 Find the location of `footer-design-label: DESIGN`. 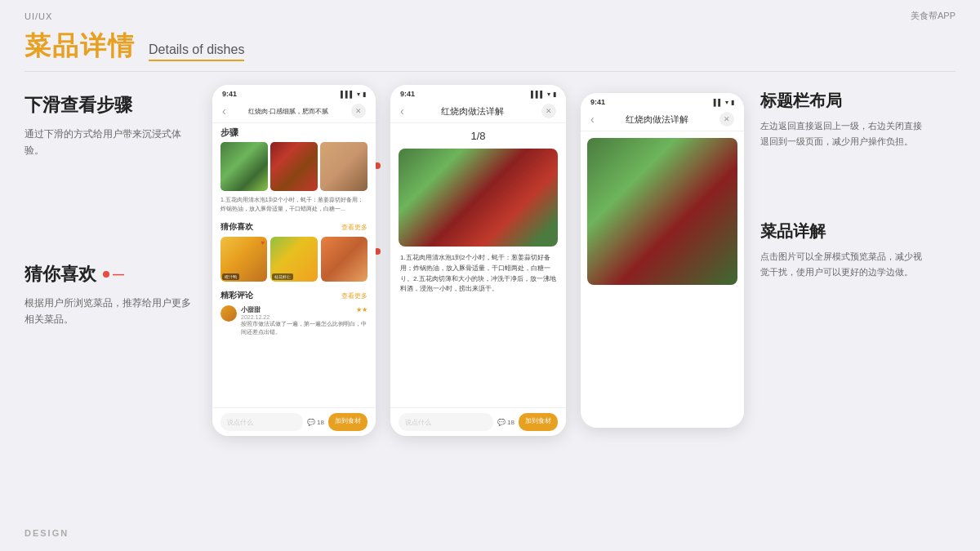

footer-design-label: DESIGN is located at coordinates (47, 533).